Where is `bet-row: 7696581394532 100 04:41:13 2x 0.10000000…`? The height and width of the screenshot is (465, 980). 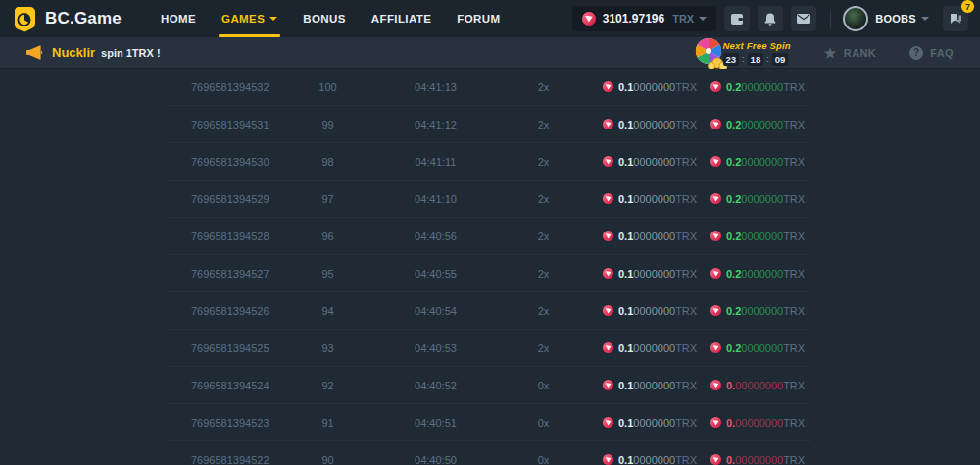 bet-row: 7696581394532 100 04:41:13 2x 0.10000000… is located at coordinates (490, 87).